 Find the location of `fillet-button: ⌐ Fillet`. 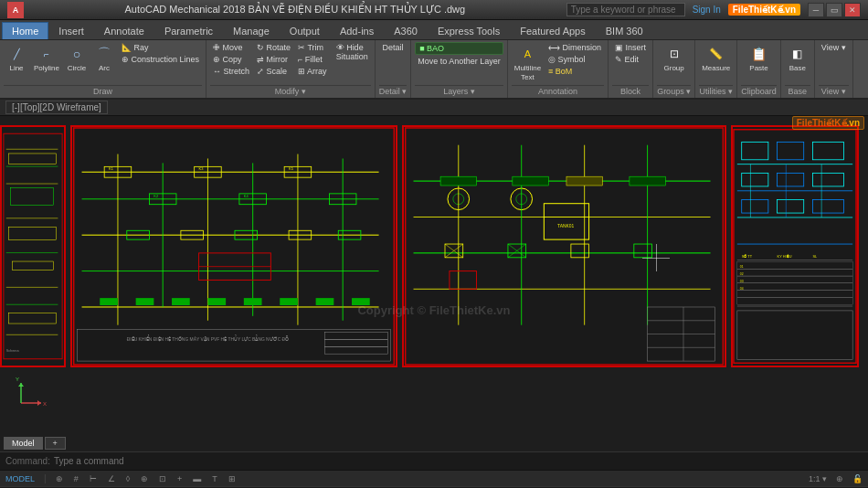

fillet-button: ⌐ Fillet is located at coordinates (312, 59).